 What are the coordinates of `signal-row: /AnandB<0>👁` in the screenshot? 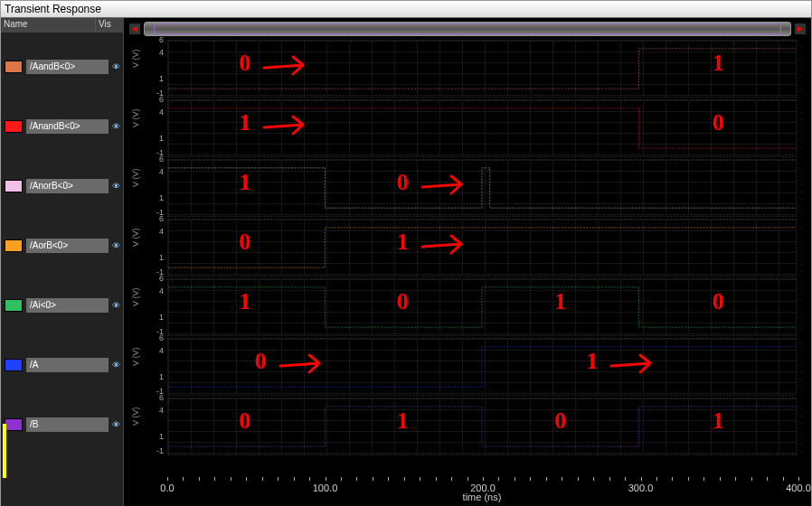 It's located at (61, 126).